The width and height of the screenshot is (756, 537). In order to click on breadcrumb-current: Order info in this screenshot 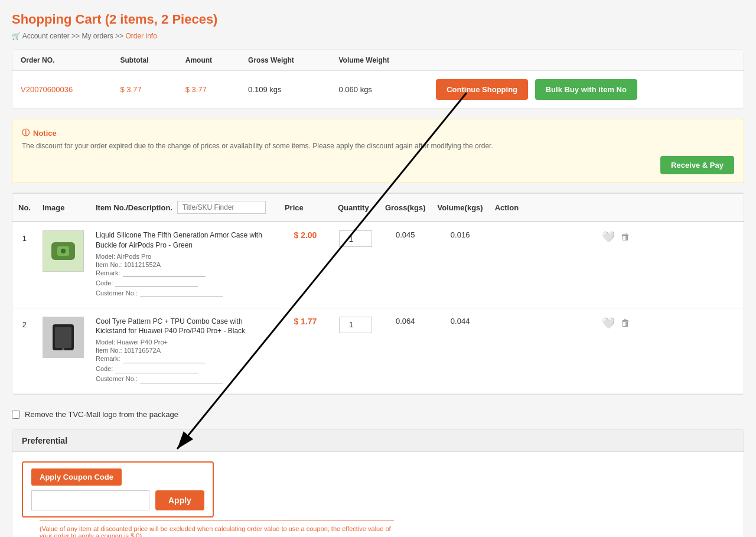, I will do `click(141, 36)`.